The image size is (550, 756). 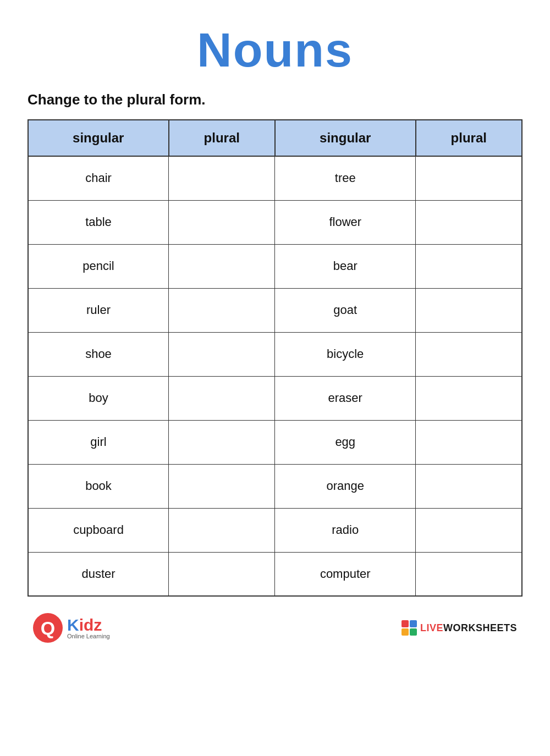 What do you see at coordinates (98, 222) in the screenshot?
I see `left-singular-cell: table` at bounding box center [98, 222].